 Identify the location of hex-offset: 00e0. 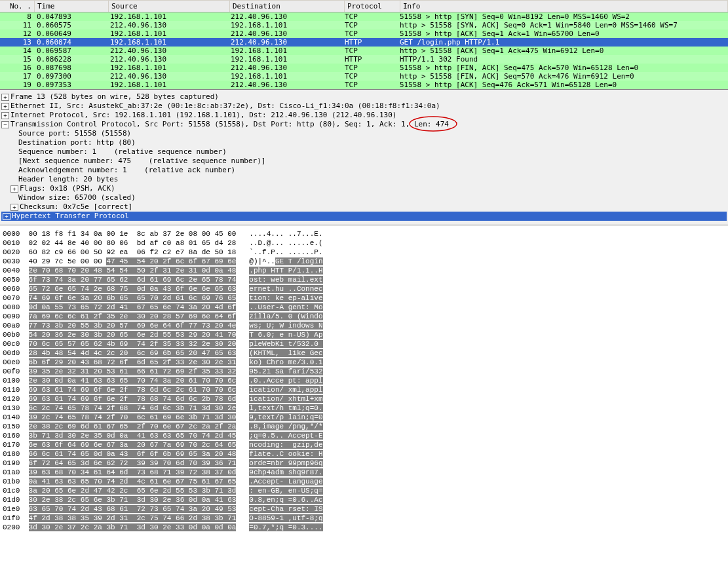
(11, 362).